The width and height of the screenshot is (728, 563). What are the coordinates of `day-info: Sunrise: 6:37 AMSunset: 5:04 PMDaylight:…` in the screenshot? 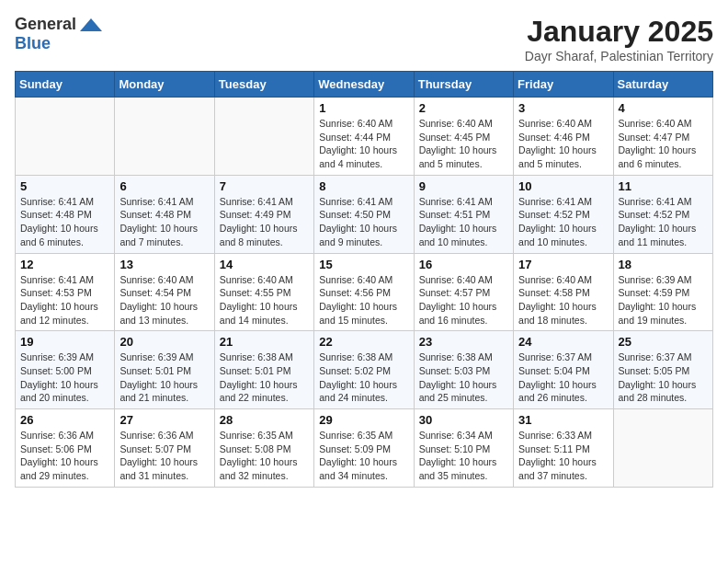 It's located at (563, 377).